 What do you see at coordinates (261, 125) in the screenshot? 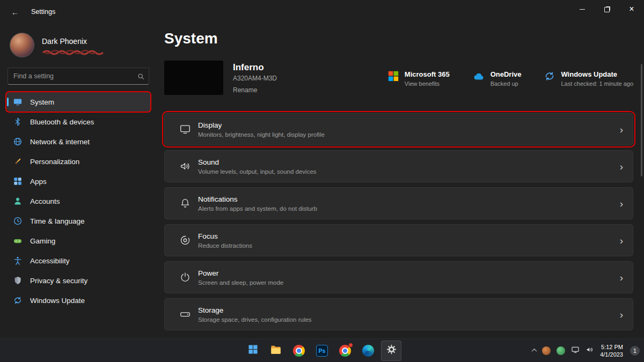
I see `card-title: Display` at bounding box center [261, 125].